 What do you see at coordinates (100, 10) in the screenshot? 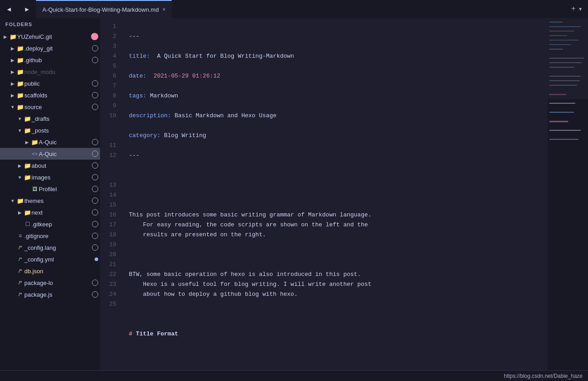
I see `tab-label: A-Quick-Start-for-Blog-Writing-Markdown.…` at bounding box center [100, 10].